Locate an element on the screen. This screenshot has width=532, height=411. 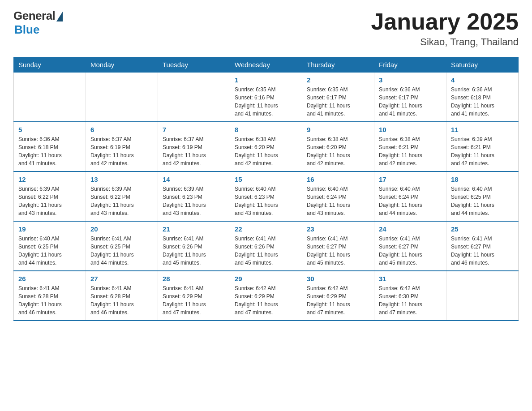
day-number: 14 is located at coordinates (194, 179).